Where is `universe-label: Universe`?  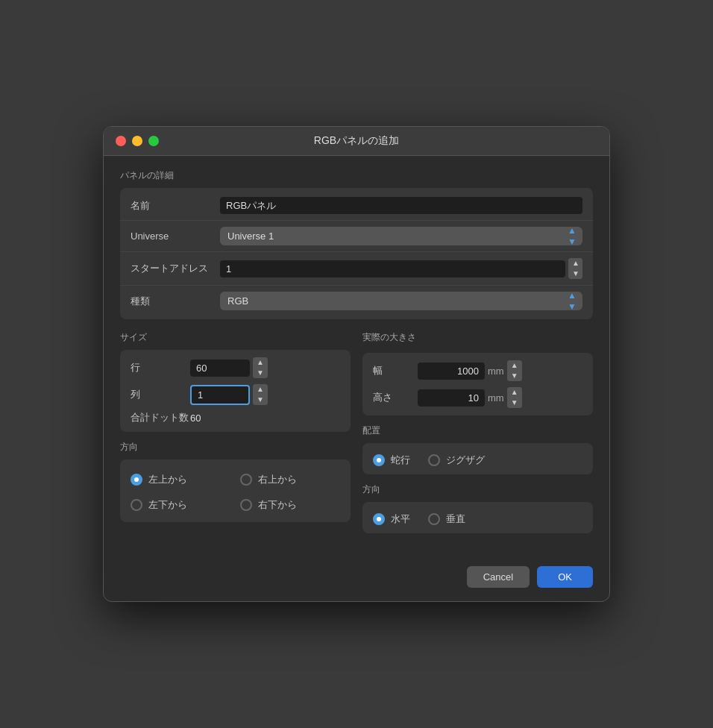
universe-label: Universe is located at coordinates (175, 236).